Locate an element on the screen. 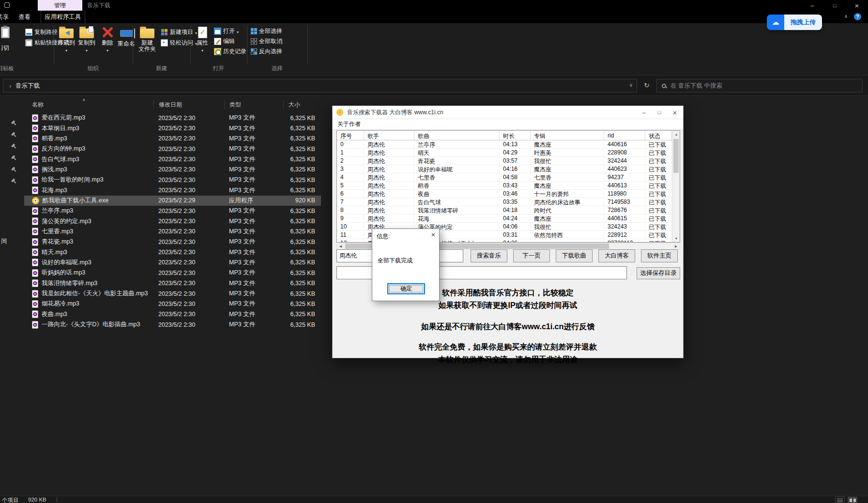 Image resolution: width=868 pixels, height=503 pixels. help-icon is located at coordinates (858, 16).